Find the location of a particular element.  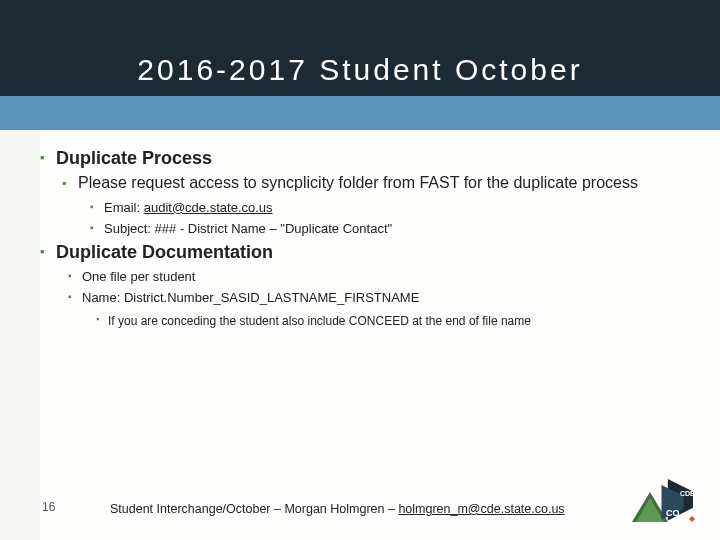

sub-bullet-email: Email: audit@cde.state.co.us is located at coordinates (393, 208).